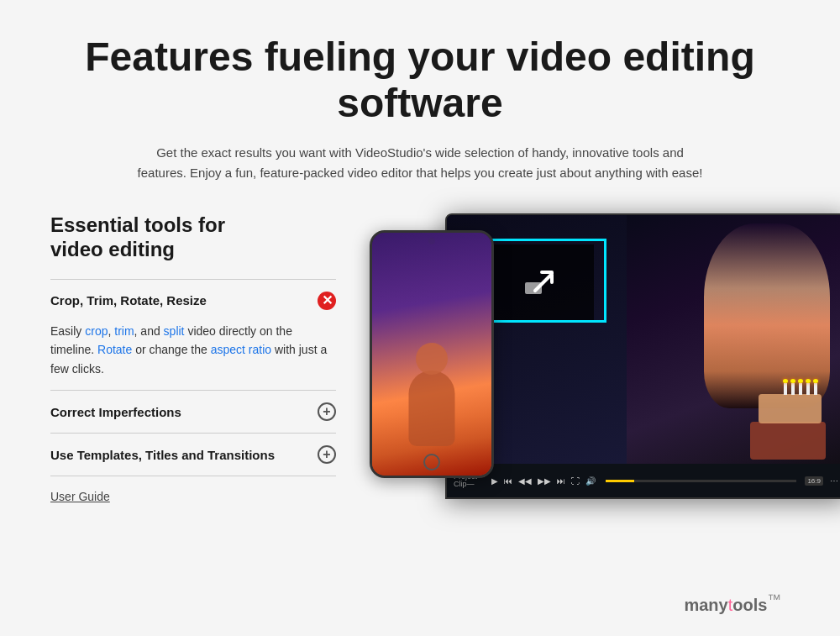  Describe the element at coordinates (732, 605) in the screenshot. I see `branding-text: manytools™` at that location.